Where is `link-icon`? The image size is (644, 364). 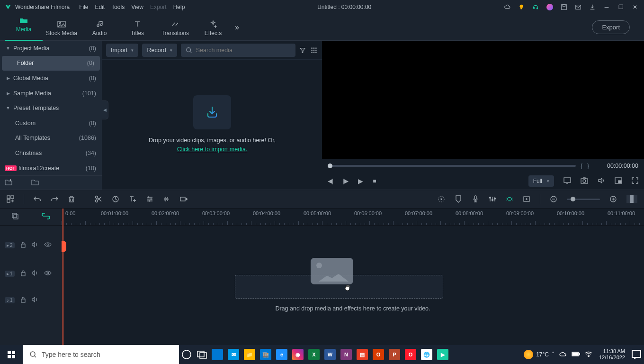 link-icon is located at coordinates (46, 217).